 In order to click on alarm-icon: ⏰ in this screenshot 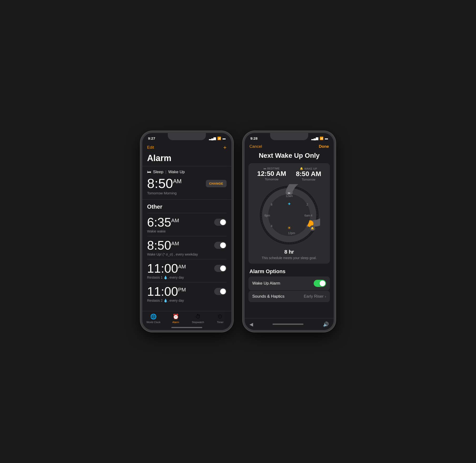, I will do `click(176, 317)`.